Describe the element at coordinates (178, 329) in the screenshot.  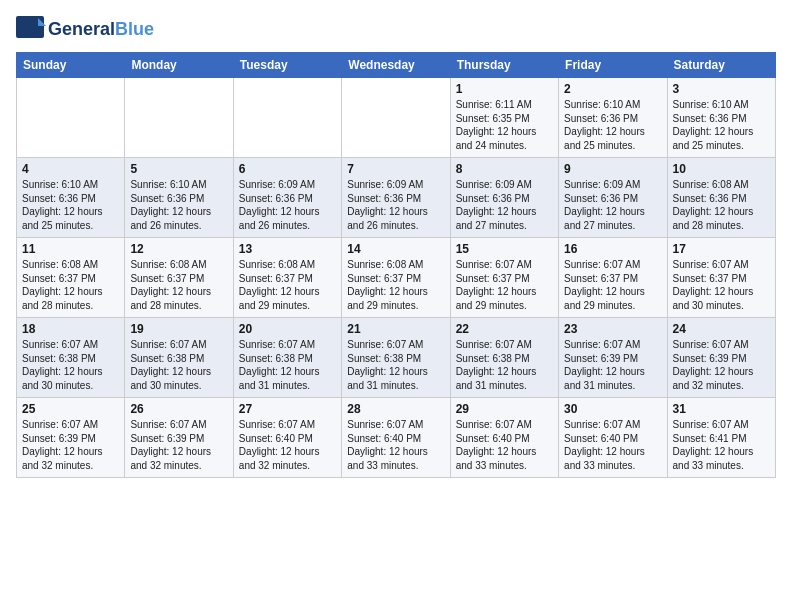
I see `day-number: 19` at that location.